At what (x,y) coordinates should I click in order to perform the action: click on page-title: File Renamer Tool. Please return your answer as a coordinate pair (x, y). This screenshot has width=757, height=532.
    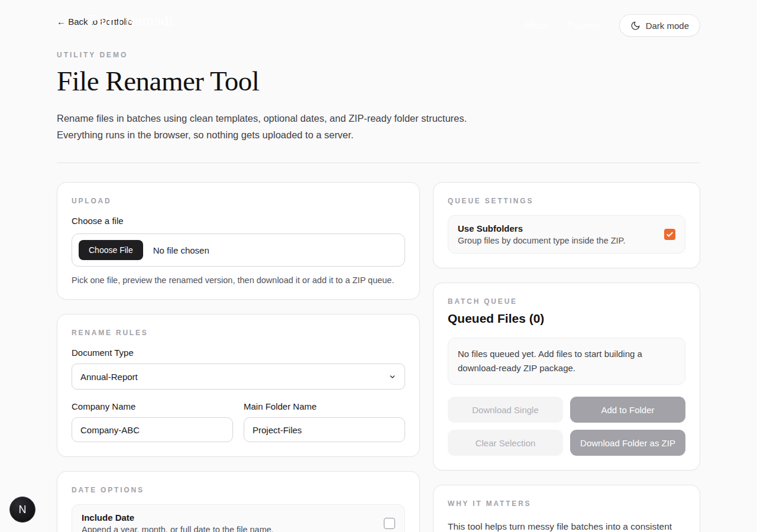
    Looking at the image, I should click on (378, 81).